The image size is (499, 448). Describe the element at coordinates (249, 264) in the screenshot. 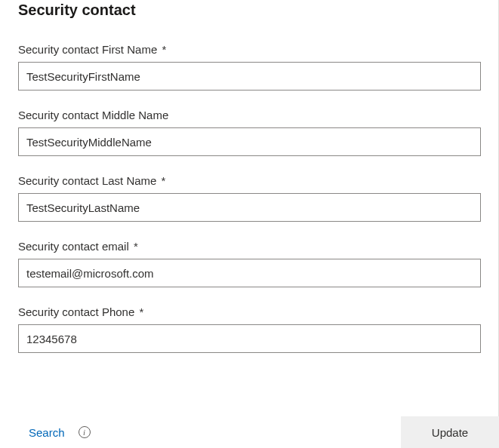

I see `field-group-email: Security contact email *` at that location.